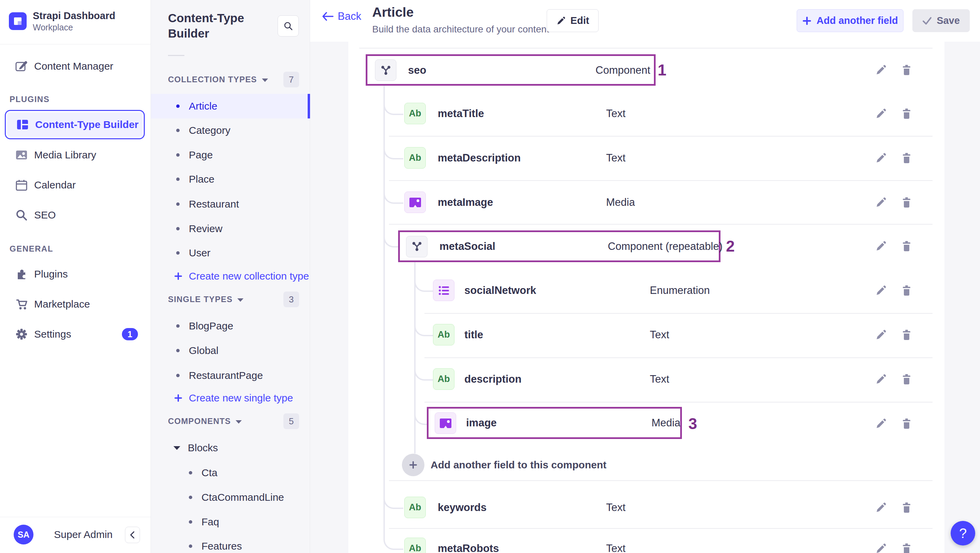  Describe the element at coordinates (75, 66) in the screenshot. I see `nav-item-content-manager: Content Manager` at that location.